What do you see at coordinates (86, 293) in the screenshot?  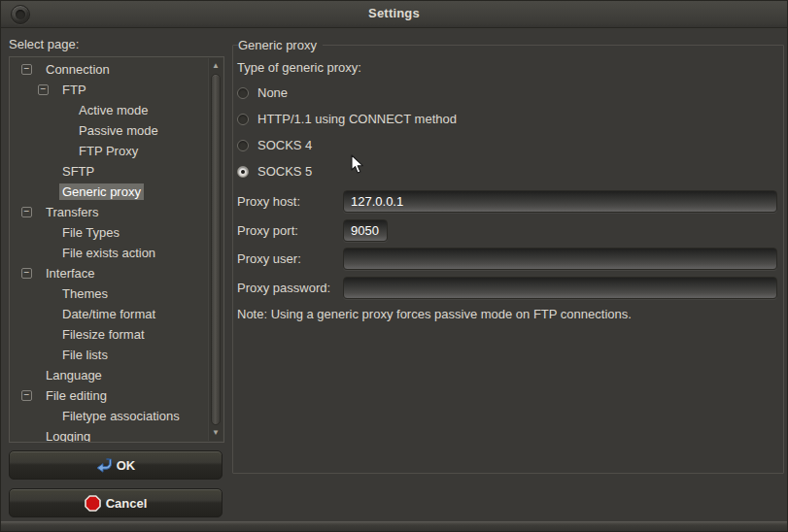 I see `tree-item-label: Themes` at bounding box center [86, 293].